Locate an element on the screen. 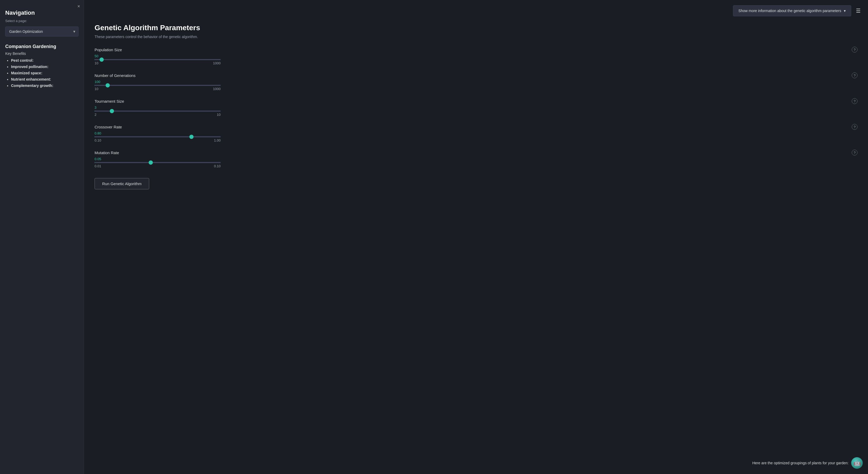 The image size is (868, 474). num-generations-label: Number of Generations is located at coordinates (115, 75).